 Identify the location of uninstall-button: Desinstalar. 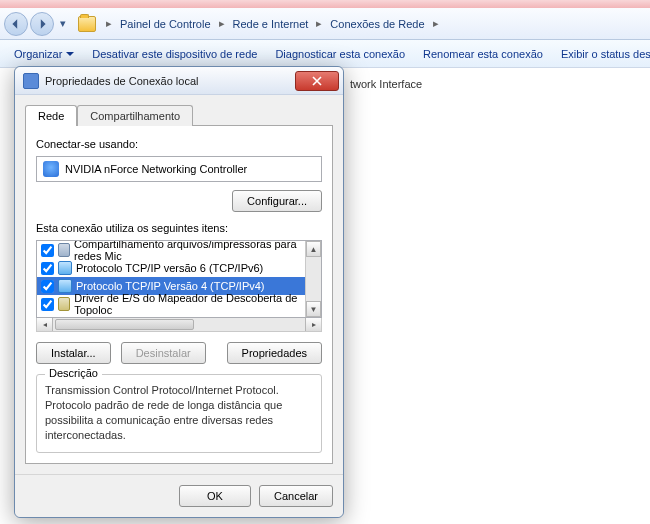
(164, 353).